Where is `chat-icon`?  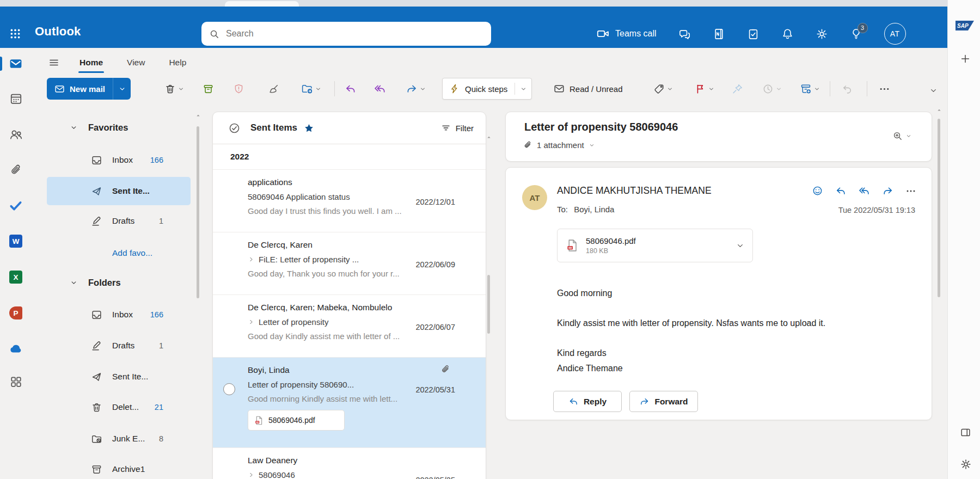 chat-icon is located at coordinates (685, 34).